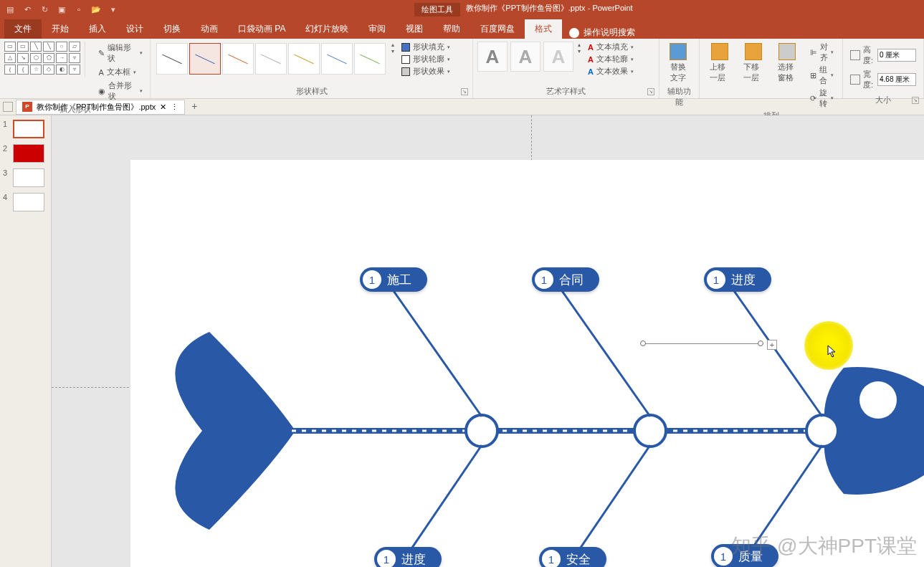 This screenshot has width=924, height=567. What do you see at coordinates (462, 9) in the screenshot?
I see `titlebar: ▤ ↶ ↻ ▣ ▫ 📂 ▾ 绘图工具 教你制作《PPT制作鱼骨图》.pptx -…` at bounding box center [462, 9].